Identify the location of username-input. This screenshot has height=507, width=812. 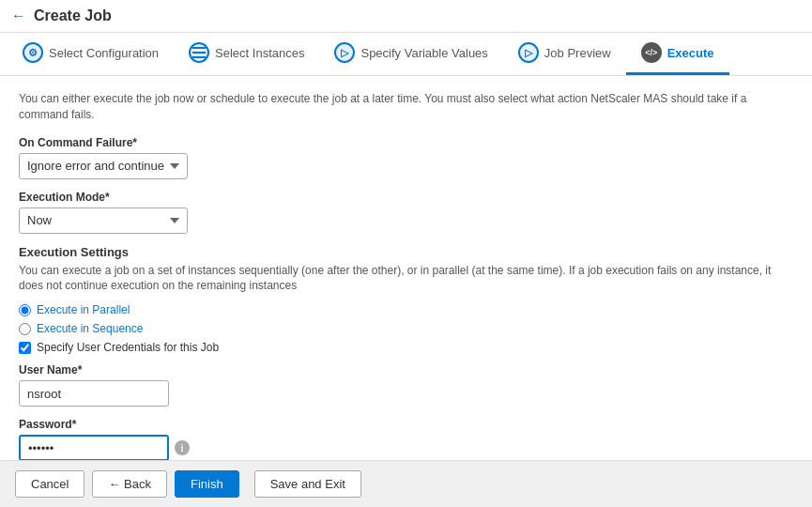
(94, 393).